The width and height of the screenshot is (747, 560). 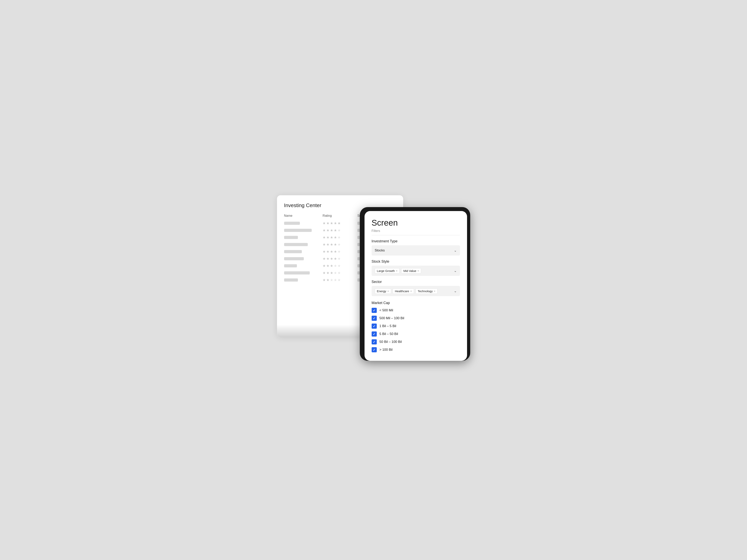 I want to click on tag-text: Technology, so click(x=425, y=291).